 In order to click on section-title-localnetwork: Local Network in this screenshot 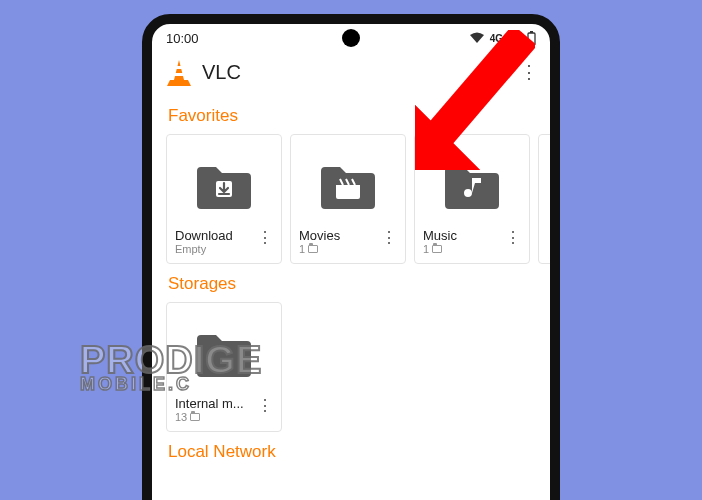, I will do `click(351, 451)`.